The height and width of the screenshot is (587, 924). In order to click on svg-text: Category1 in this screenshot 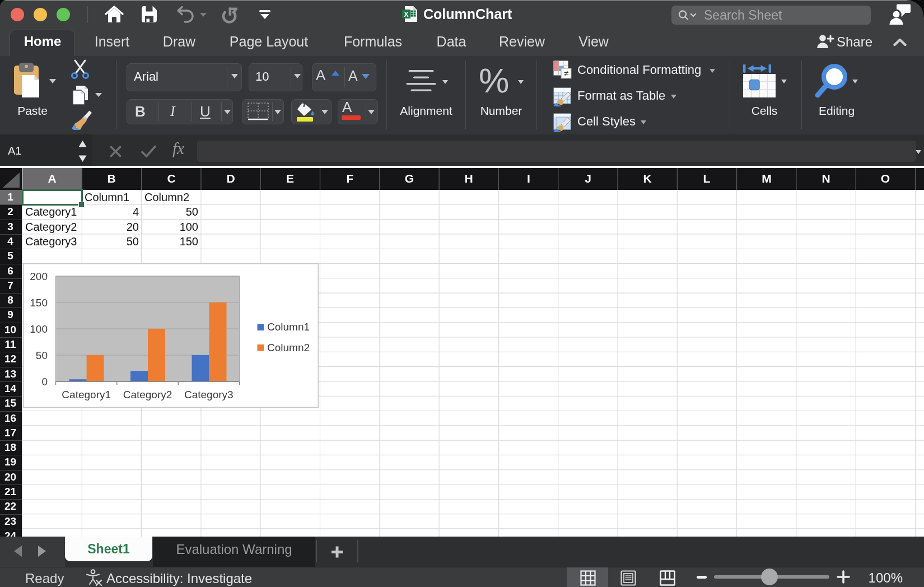, I will do `click(86, 394)`.